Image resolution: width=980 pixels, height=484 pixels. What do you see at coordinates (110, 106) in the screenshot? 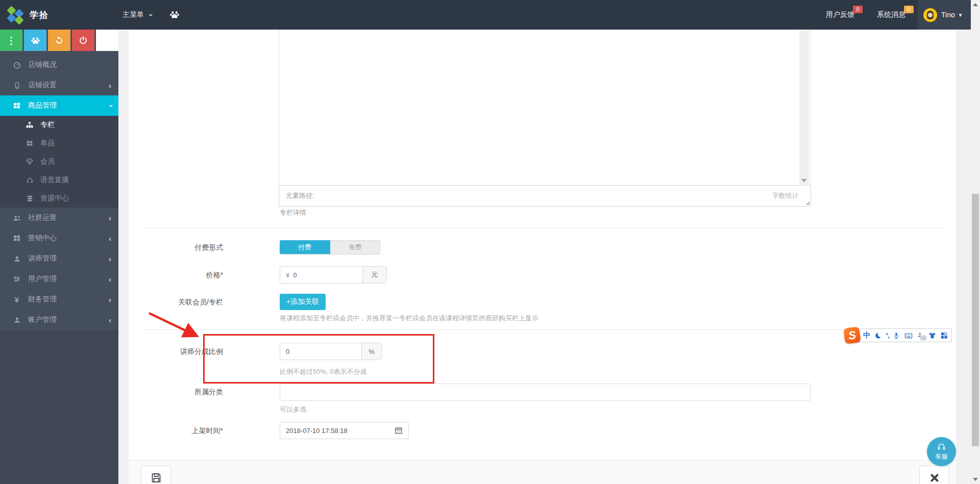
I see `chevron-down-icon: ‹` at bounding box center [110, 106].